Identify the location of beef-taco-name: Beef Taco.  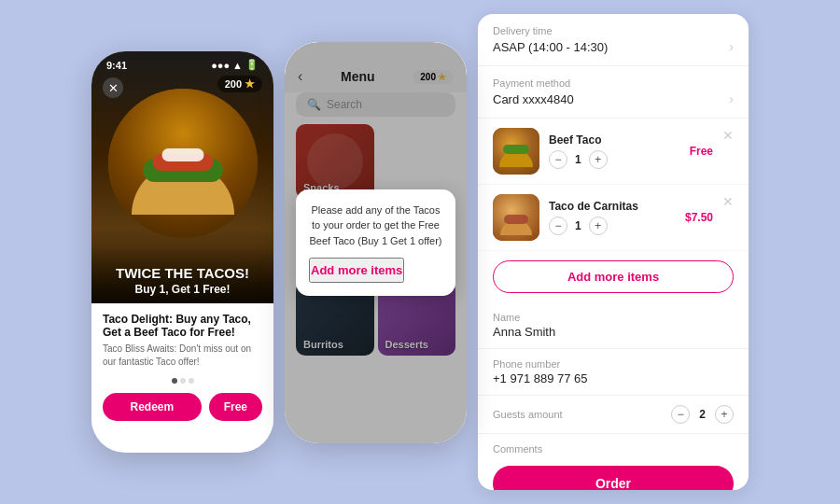
(614, 140).